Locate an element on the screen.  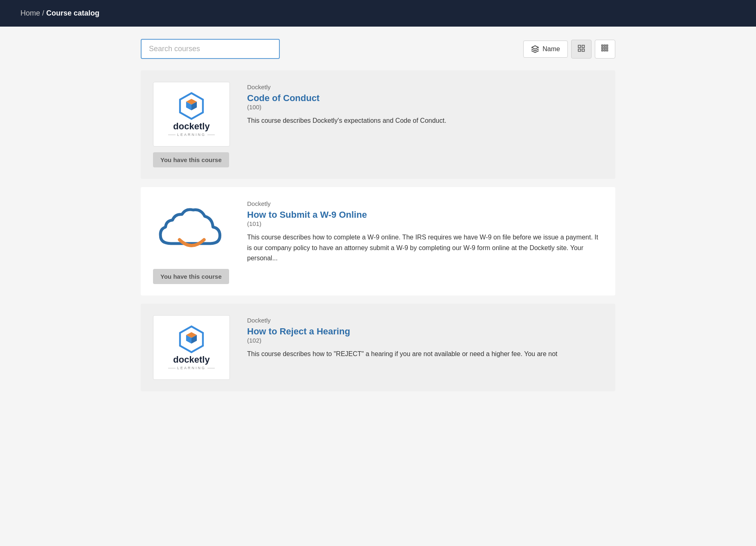
breadcrumb-current: Course catalog is located at coordinates (73, 13).